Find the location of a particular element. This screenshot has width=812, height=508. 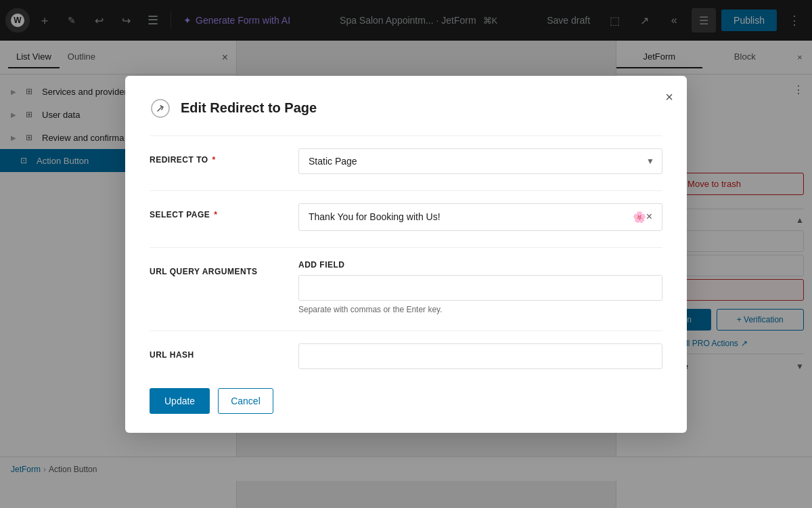

page-clear-button: × is located at coordinates (650, 217).